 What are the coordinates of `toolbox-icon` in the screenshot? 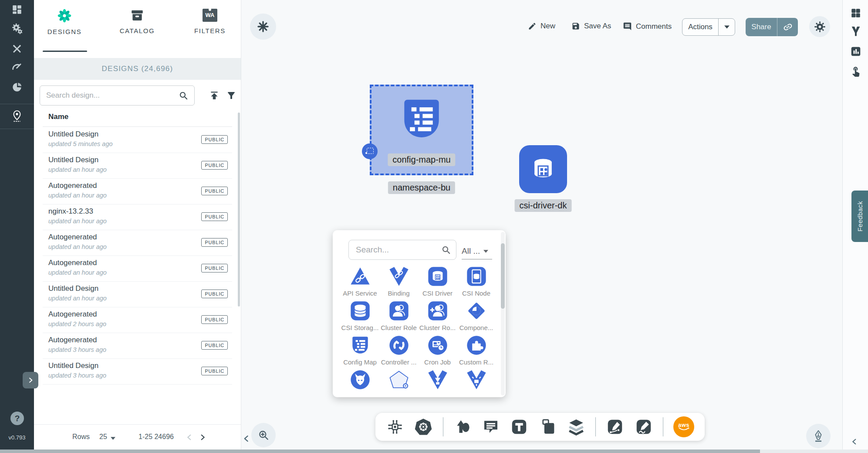 It's located at (17, 49).